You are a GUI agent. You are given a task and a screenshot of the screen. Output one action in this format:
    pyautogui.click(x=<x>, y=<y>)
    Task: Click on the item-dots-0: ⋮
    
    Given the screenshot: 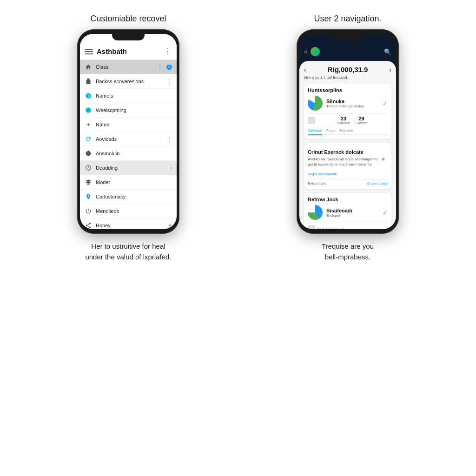 What is the action you would take?
    pyautogui.click(x=160, y=67)
    